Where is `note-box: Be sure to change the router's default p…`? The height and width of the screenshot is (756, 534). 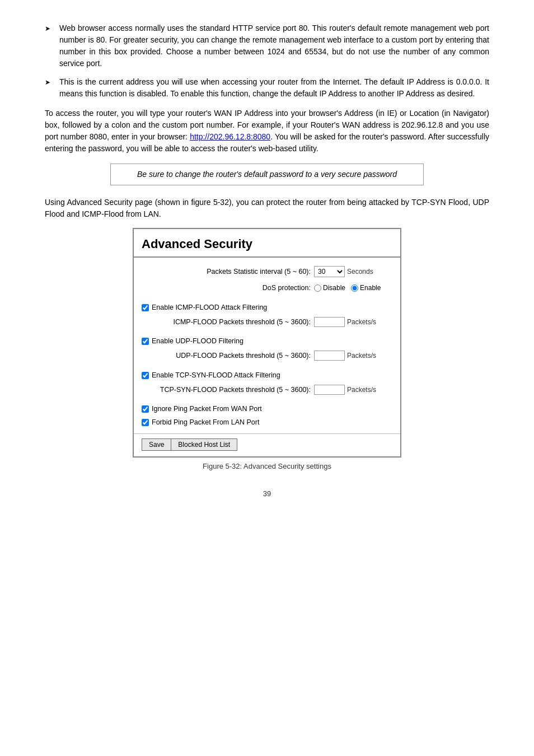 note-box: Be sure to change the router's default p… is located at coordinates (267, 175).